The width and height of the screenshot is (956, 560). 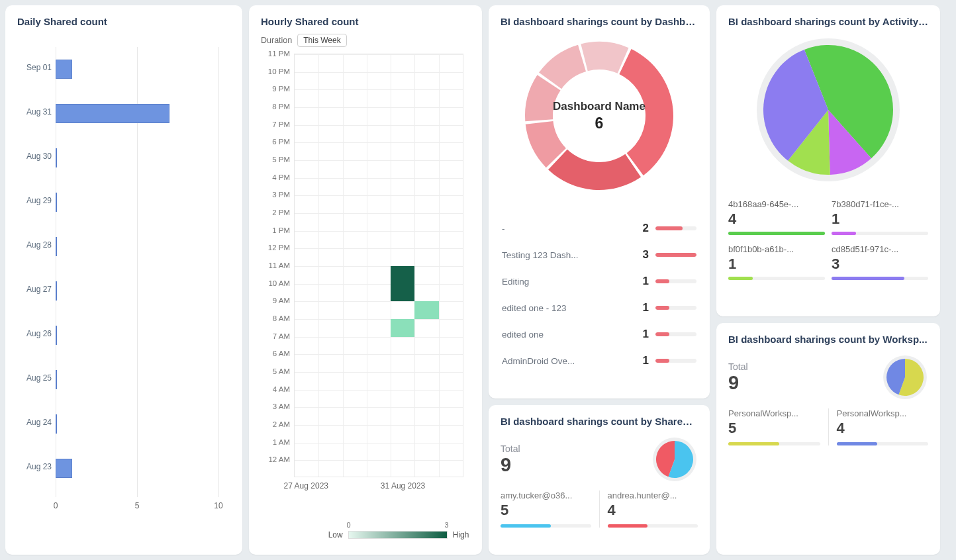 What do you see at coordinates (275, 459) in the screenshot?
I see `hour-label: 12 AM` at bounding box center [275, 459].